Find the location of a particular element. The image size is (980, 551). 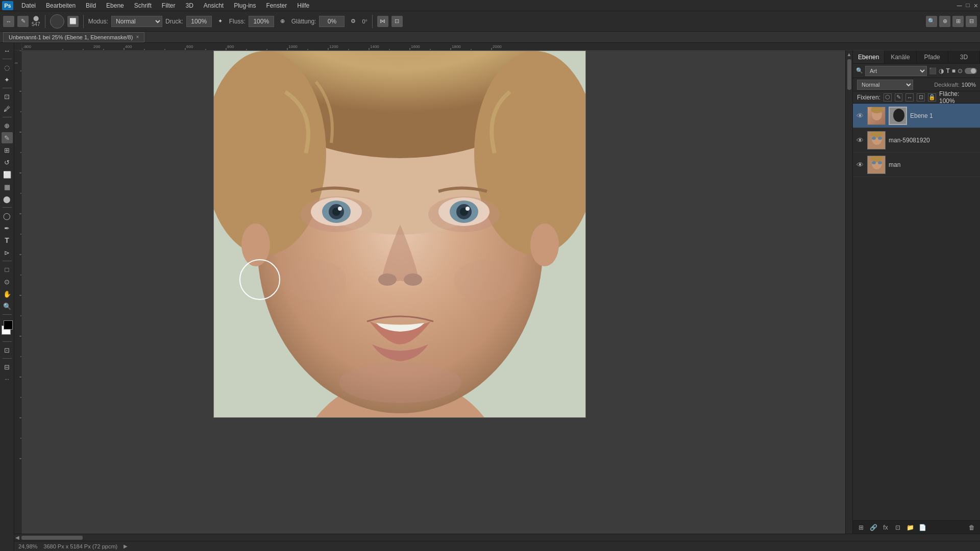

menu-hilfe: Hilfe is located at coordinates (303, 6).